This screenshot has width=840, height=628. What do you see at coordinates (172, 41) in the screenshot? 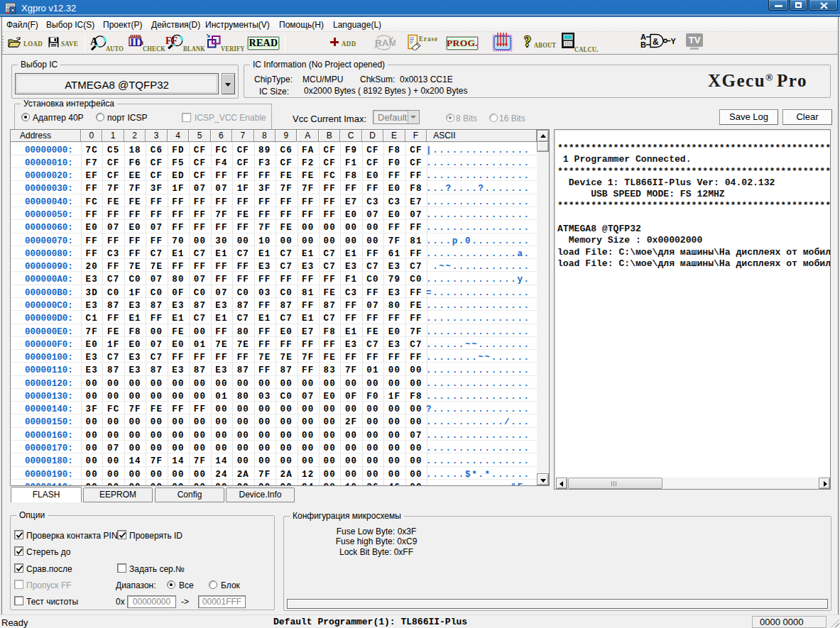
I see `svg-text: FF` at bounding box center [172, 41].